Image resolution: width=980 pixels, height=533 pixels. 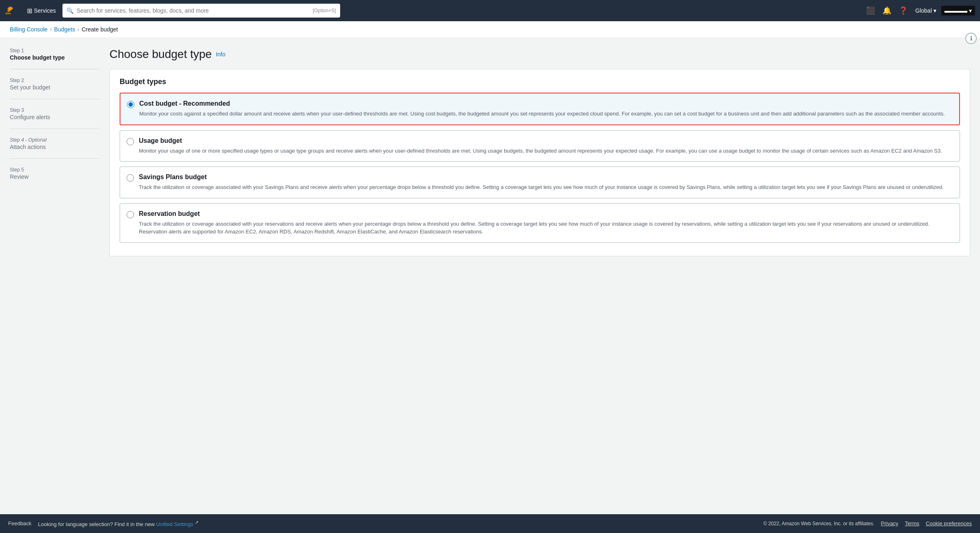 I want to click on svg-text: aws, so click(x=8, y=14).